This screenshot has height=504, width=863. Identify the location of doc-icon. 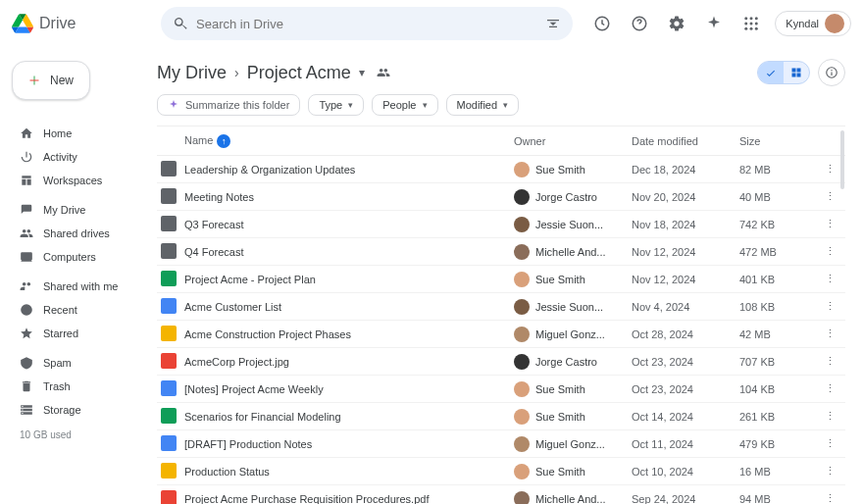
(169, 388).